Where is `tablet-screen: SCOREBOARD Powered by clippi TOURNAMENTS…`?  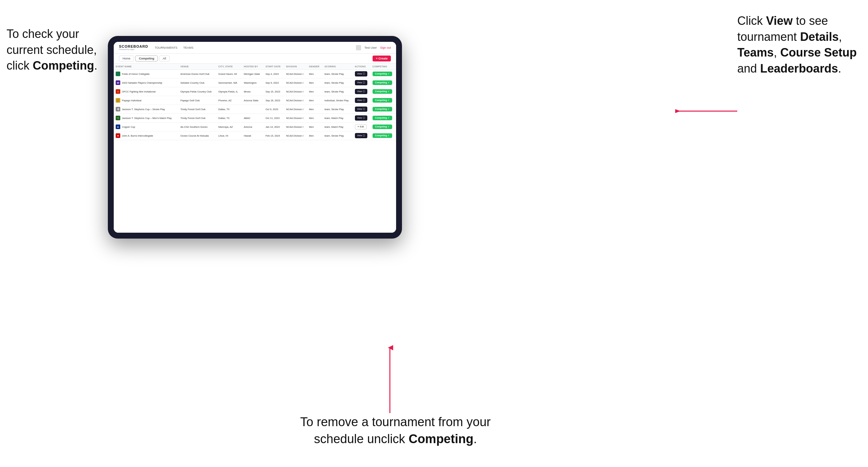 tablet-screen: SCOREBOARD Powered by clippi TOURNAMENTS… is located at coordinates (255, 137).